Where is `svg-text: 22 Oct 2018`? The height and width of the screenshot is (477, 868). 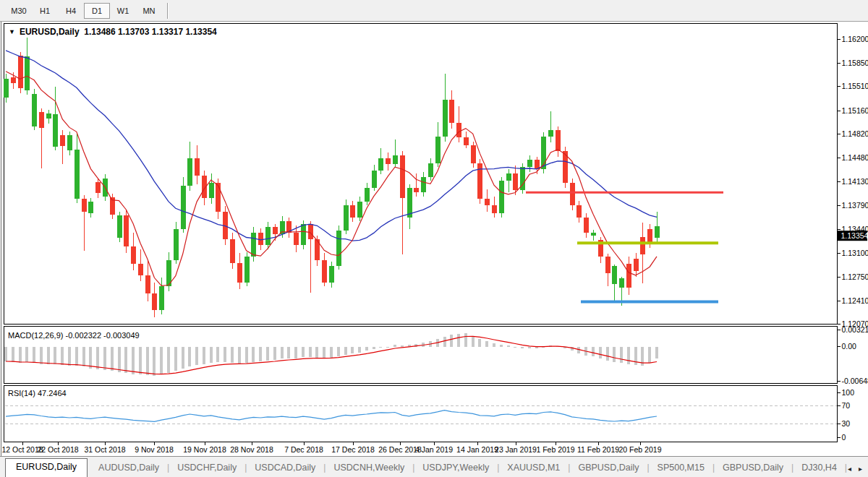 svg-text: 22 Oct 2018 is located at coordinates (58, 450).